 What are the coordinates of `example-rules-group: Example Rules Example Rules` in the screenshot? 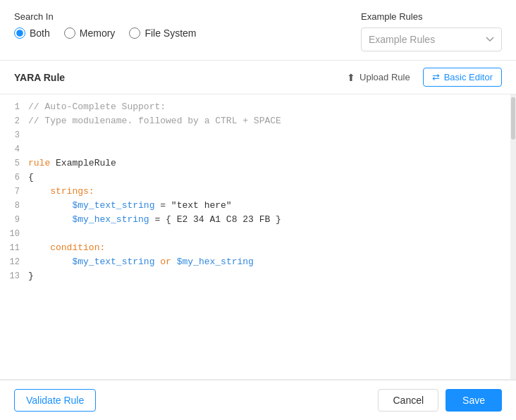 It's located at (431, 31).